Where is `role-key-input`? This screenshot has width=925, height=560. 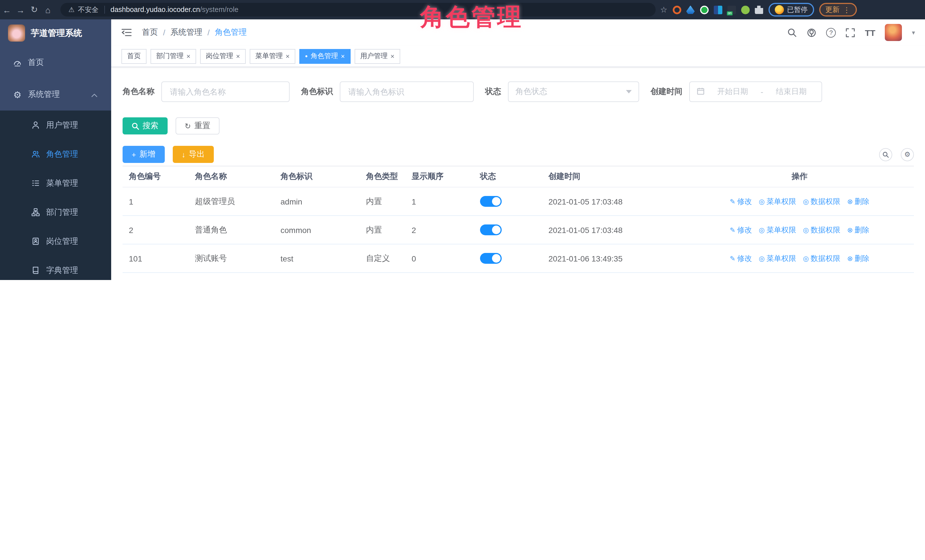
role-key-input is located at coordinates (407, 92).